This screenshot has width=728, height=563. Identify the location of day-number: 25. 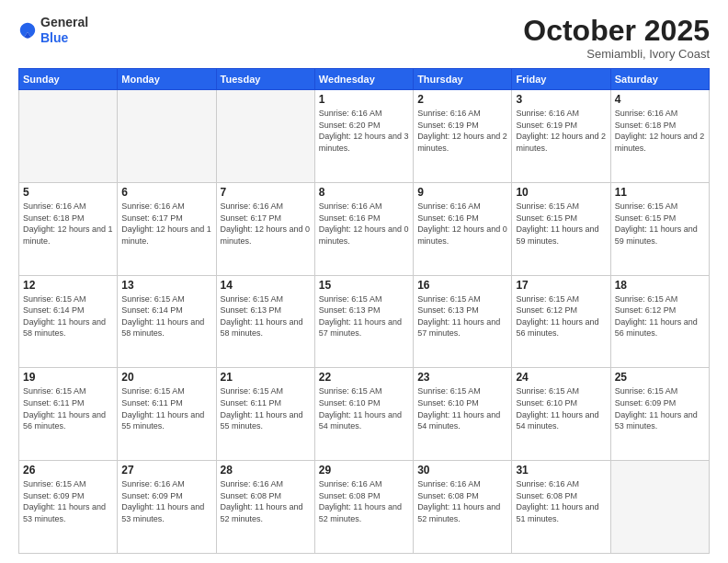
(660, 377).